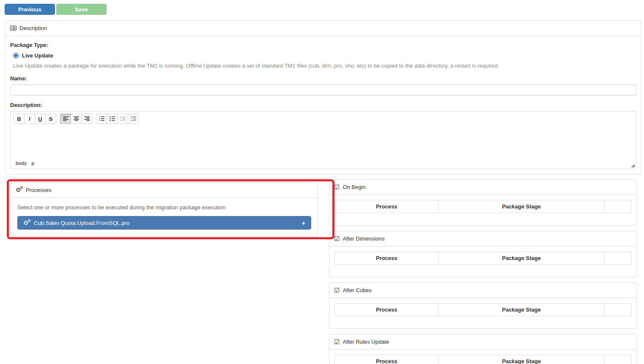 This screenshot has width=644, height=364. What do you see at coordinates (101, 119) in the screenshot?
I see `ordered-list-icon` at bounding box center [101, 119].